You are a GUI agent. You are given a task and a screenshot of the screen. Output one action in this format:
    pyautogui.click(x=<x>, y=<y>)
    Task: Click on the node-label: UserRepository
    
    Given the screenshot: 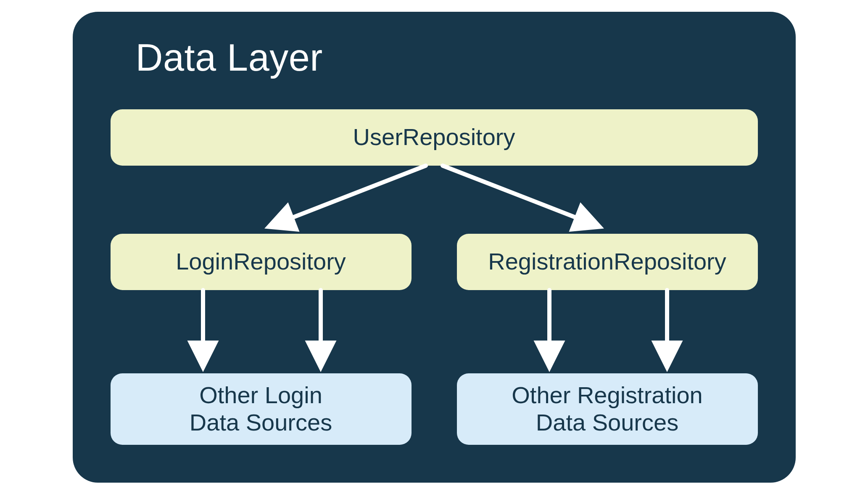 What is the action you would take?
    pyautogui.click(x=434, y=137)
    